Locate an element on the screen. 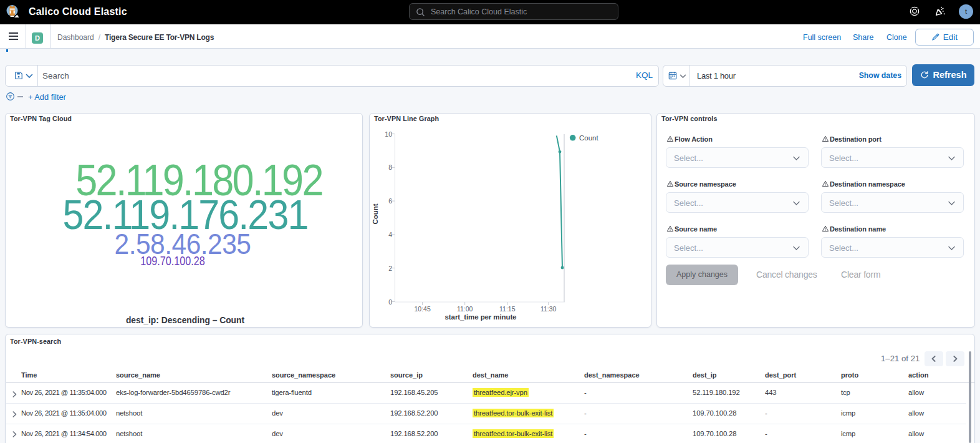 The width and height of the screenshot is (980, 443). svg-text: 0 is located at coordinates (390, 302).